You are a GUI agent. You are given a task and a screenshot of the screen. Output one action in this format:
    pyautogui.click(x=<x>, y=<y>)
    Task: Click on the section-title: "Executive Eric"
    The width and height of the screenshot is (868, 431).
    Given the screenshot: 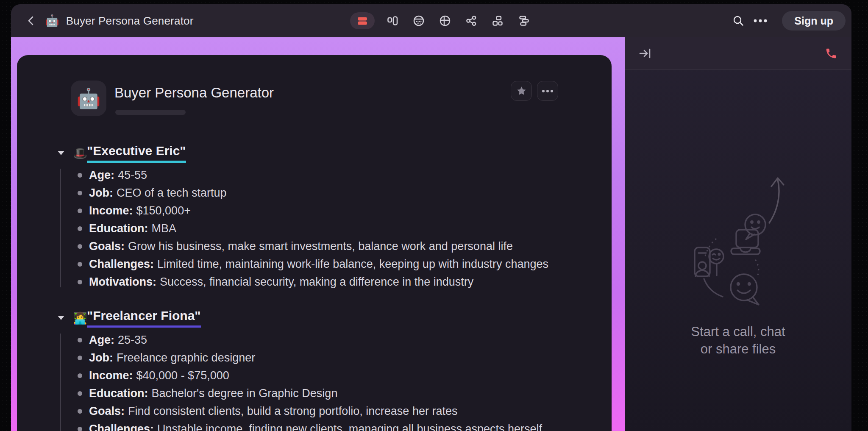 What is the action you would take?
    pyautogui.click(x=136, y=153)
    